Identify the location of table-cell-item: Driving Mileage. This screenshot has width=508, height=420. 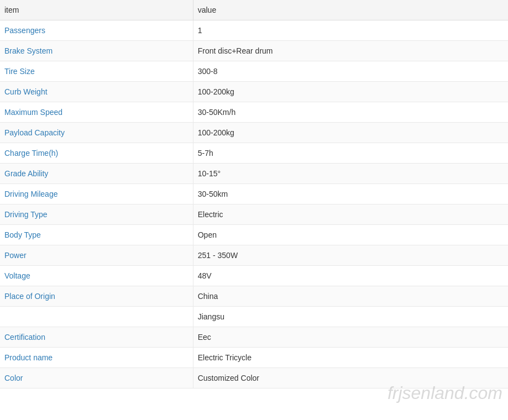
(96, 195).